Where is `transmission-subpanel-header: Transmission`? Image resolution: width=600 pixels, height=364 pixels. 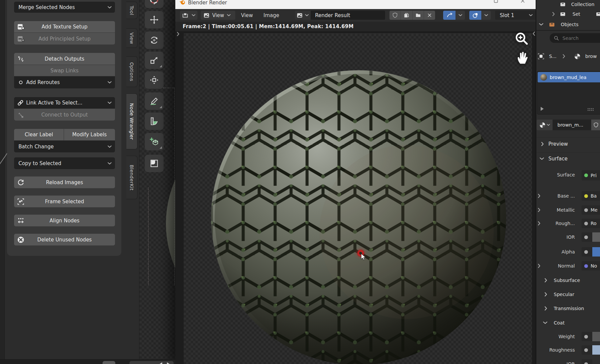 transmission-subpanel-header: Transmission is located at coordinates (568, 308).